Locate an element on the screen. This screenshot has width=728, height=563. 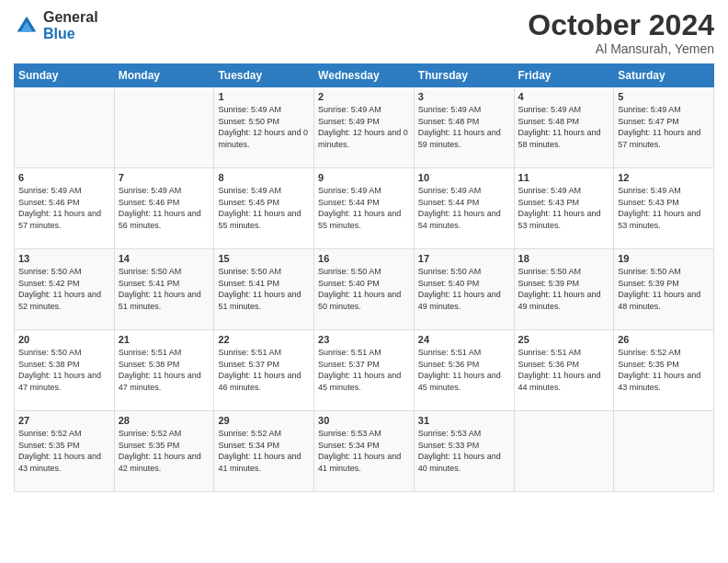
day-number: 9 is located at coordinates (364, 178).